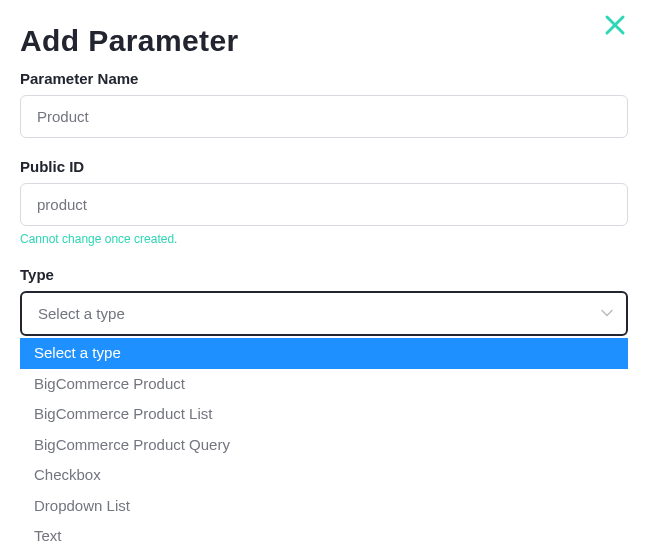 The height and width of the screenshot is (559, 648). What do you see at coordinates (82, 314) in the screenshot?
I see `type-select-value: Select a type` at bounding box center [82, 314].